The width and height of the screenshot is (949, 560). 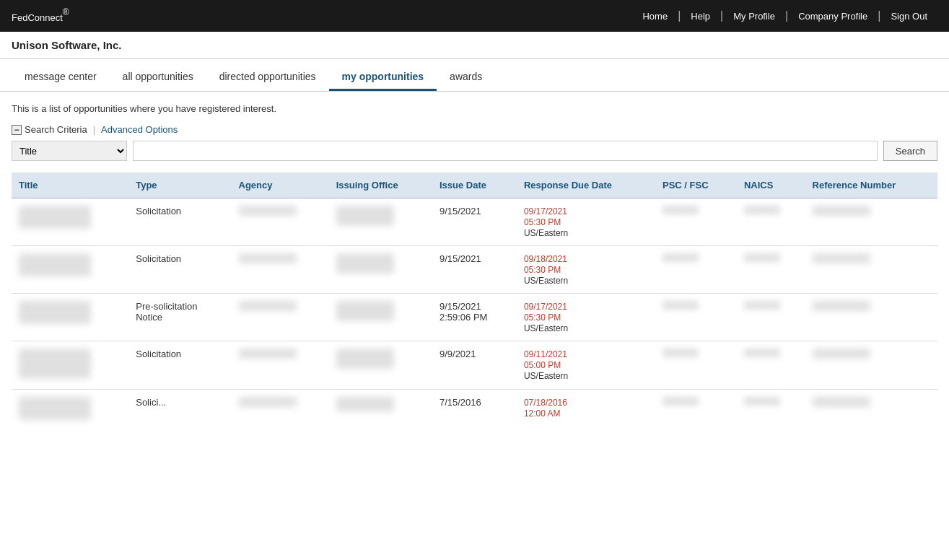 I want to click on tab-awards: awards, so click(x=466, y=76).